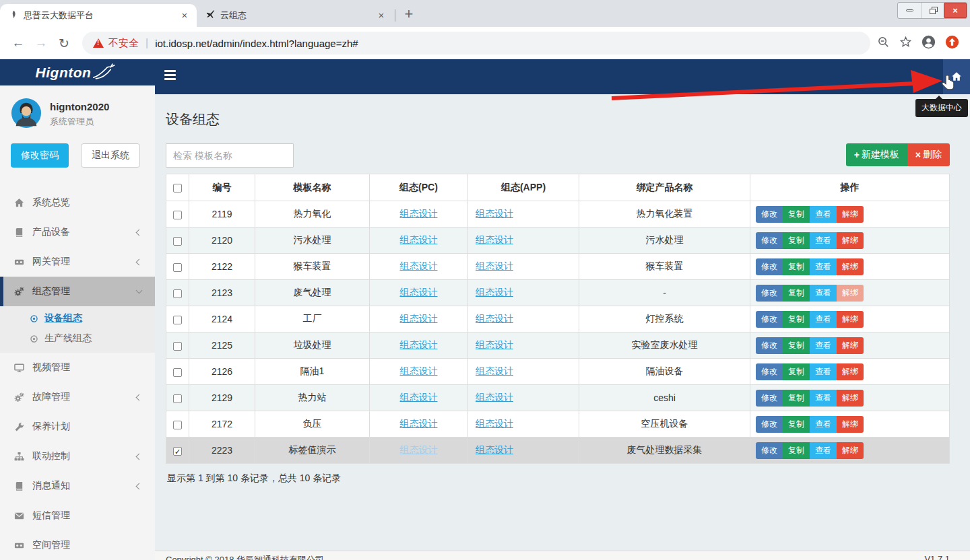 Image resolution: width=970 pixels, height=560 pixels. I want to click on close-button: ×, so click(955, 11).